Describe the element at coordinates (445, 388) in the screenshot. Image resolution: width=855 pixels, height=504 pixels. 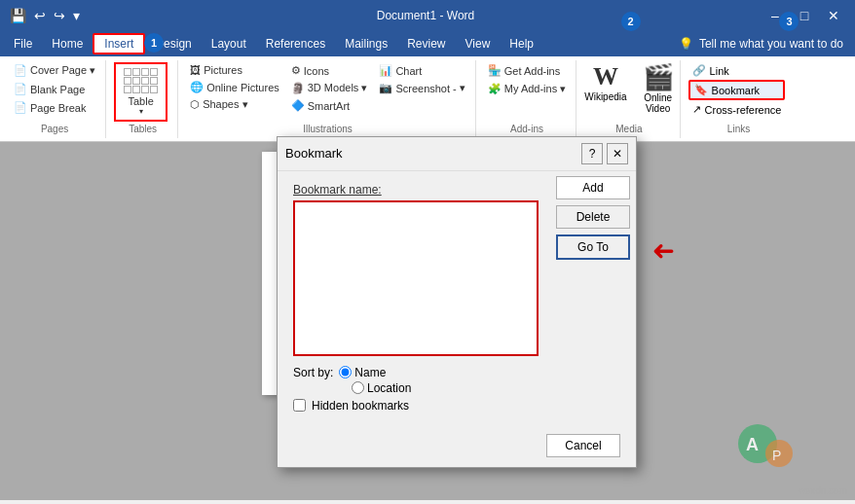
I see `sort-location-row: Location` at that location.